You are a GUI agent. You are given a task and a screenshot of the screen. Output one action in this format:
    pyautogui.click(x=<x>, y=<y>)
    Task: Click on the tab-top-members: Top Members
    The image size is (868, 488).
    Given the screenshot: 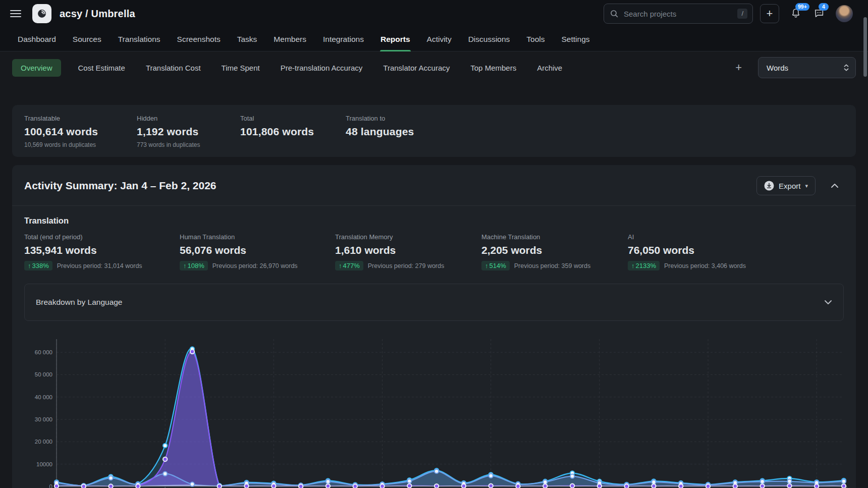 What is the action you would take?
    pyautogui.click(x=494, y=68)
    